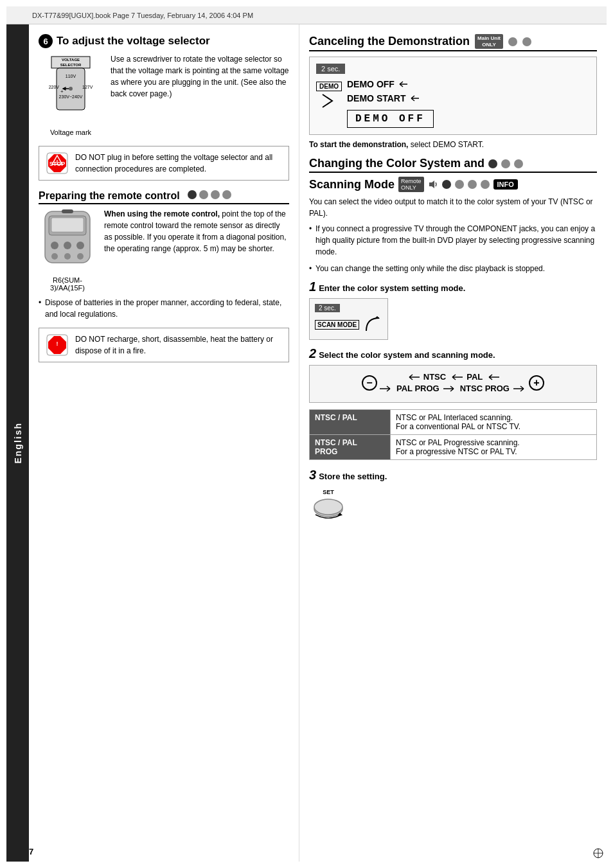 The image size is (613, 868). What do you see at coordinates (87, 87) in the screenshot?
I see `svg-text: 127V` at bounding box center [87, 87].